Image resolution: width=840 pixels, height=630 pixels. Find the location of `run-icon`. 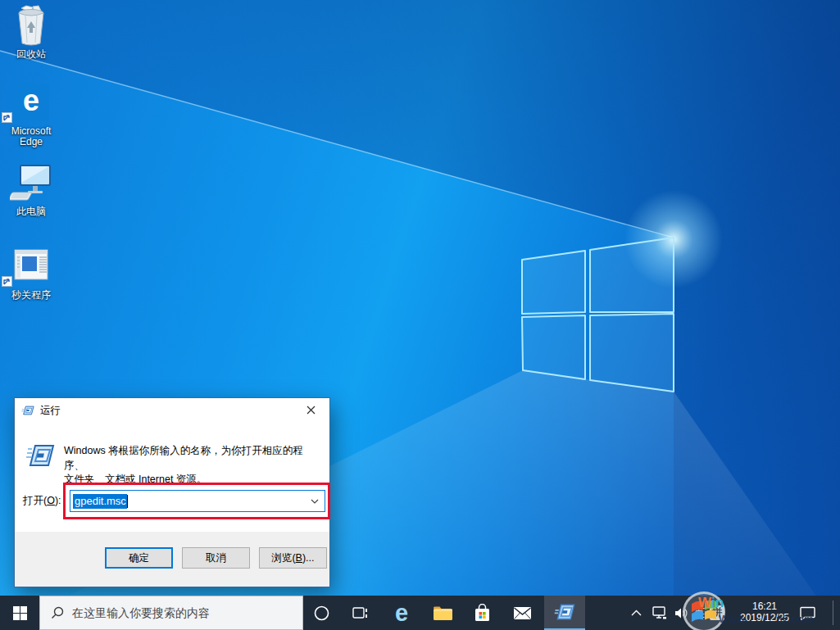

run-icon is located at coordinates (40, 457).